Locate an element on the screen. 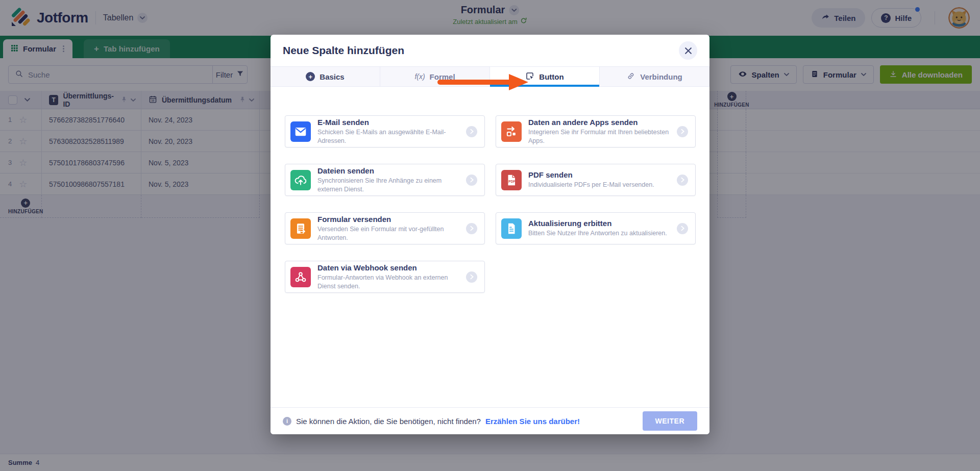 This screenshot has height=471, width=980. weiter-button: WEITER is located at coordinates (670, 421).